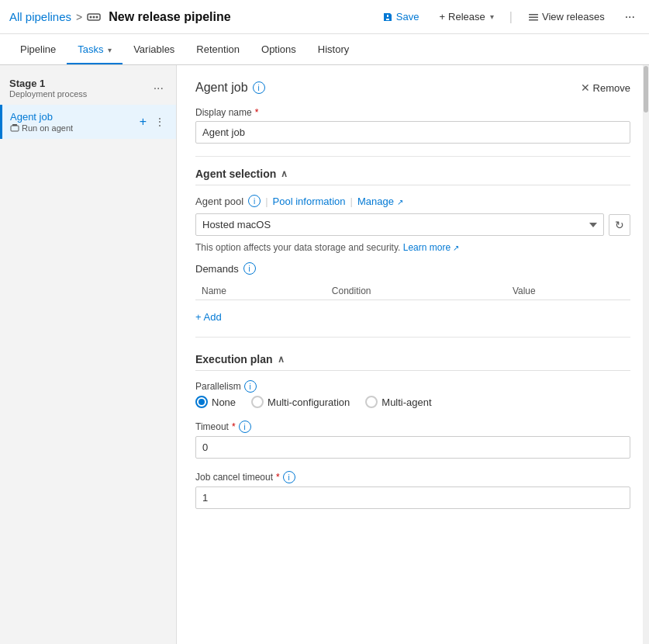 This screenshot has width=649, height=644. What do you see at coordinates (612, 88) in the screenshot?
I see `remove-label: Remove` at bounding box center [612, 88].